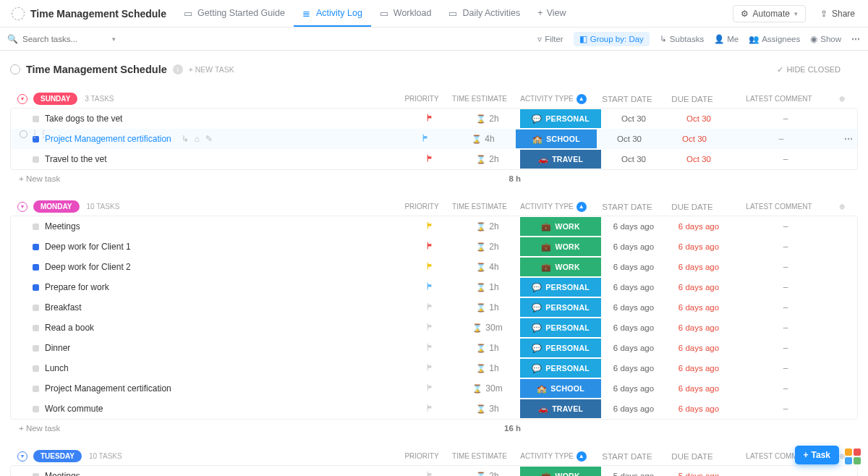  Describe the element at coordinates (434, 307) in the screenshot. I see `task-row: Breakfast ⌛1h 💬PERSONAL 6 days ago 6 day…` at that location.